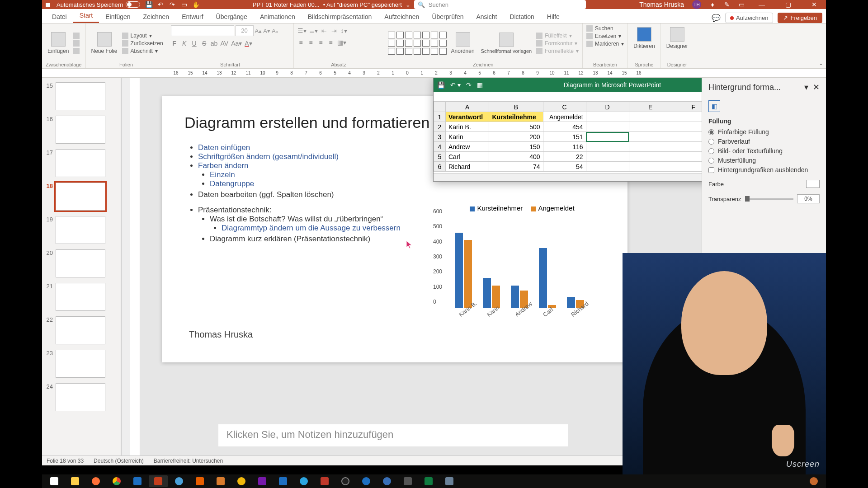 This screenshot has width=868, height=488. Describe the element at coordinates (345, 481) in the screenshot. I see `obs-icon` at that location.